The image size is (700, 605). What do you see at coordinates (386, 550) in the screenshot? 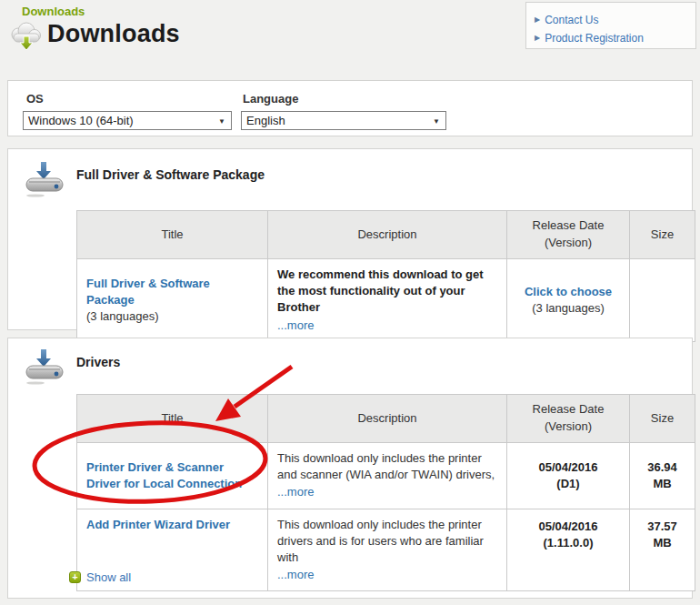
I see `table-row: Add Printer Wizard Driver This download …` at bounding box center [386, 550].